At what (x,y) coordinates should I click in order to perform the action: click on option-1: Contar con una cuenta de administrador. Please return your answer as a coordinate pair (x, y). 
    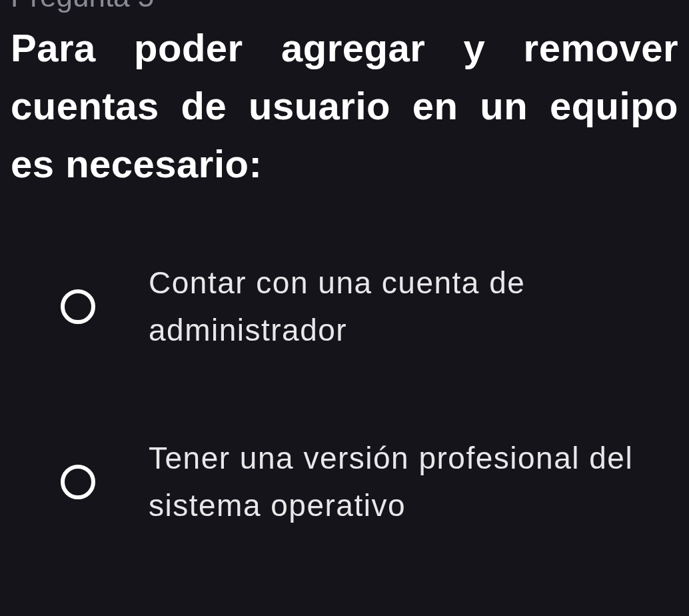
    Looking at the image, I should click on (360, 307).